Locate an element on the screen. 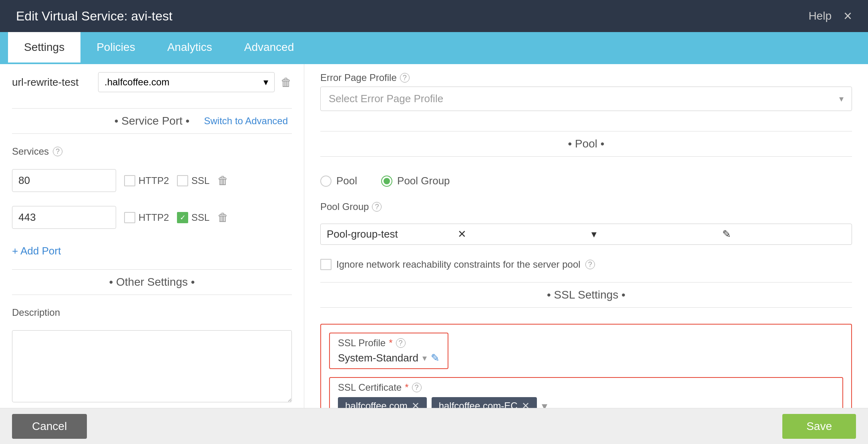  ssl-profile-row: System-Standard ▾ ✎ is located at coordinates (389, 358).